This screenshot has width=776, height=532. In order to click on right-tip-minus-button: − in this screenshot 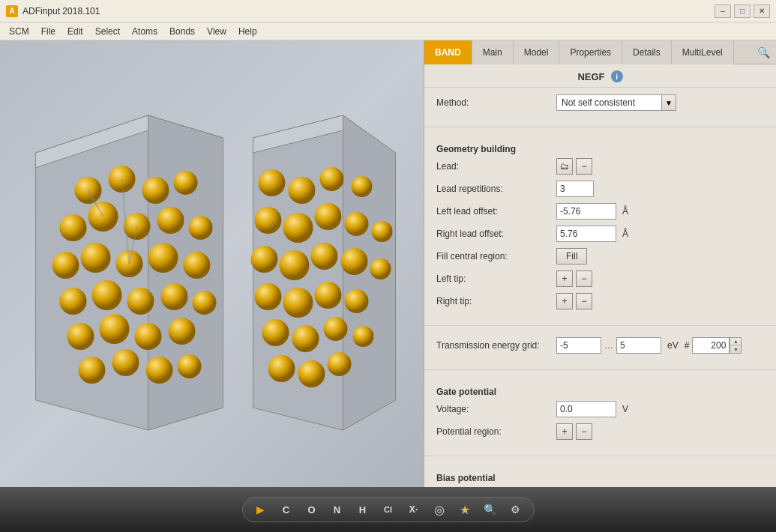, I will do `click(584, 301)`.